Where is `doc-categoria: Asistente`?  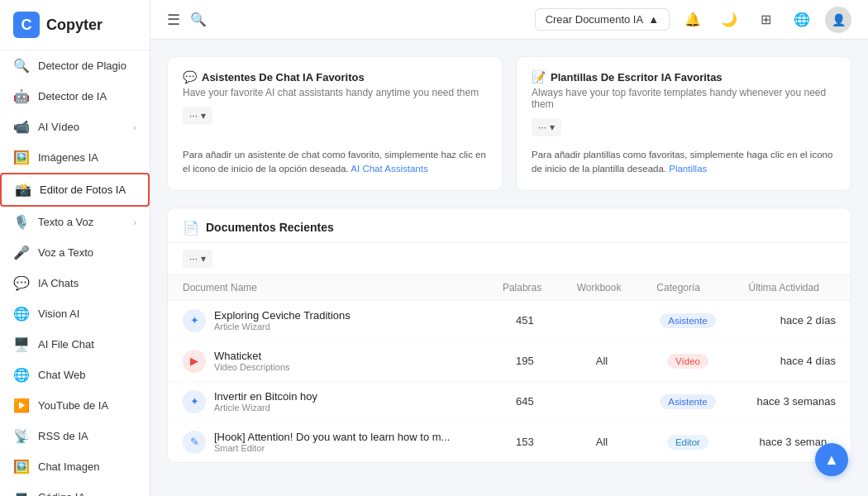 doc-categoria: Asistente is located at coordinates (688, 402).